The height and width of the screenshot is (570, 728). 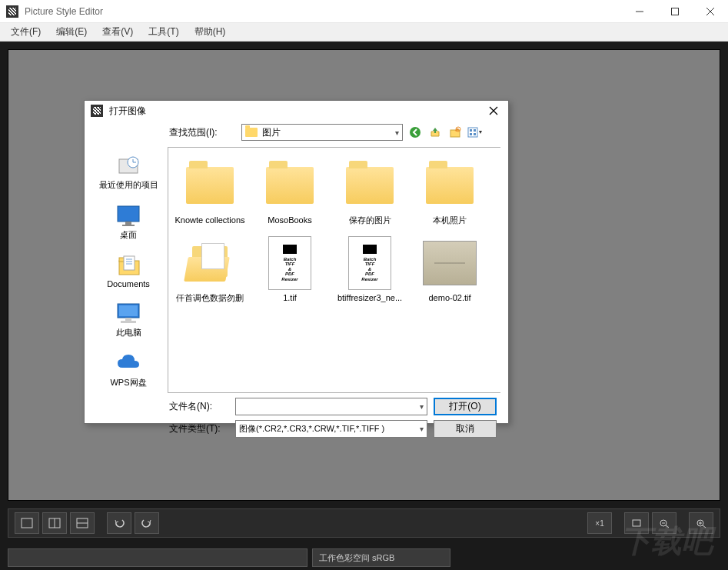 What do you see at coordinates (364, 12) in the screenshot?
I see `titlebar: Picture Style Editor` at bounding box center [364, 12].